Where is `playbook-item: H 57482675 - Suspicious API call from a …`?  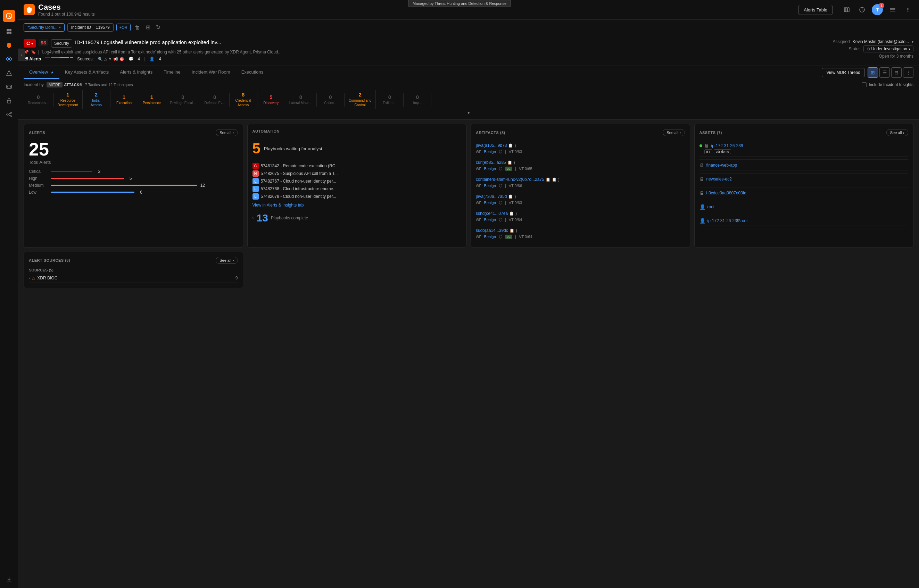
playbook-item: H 57482675 - Suspicious API call from a … is located at coordinates (357, 173).